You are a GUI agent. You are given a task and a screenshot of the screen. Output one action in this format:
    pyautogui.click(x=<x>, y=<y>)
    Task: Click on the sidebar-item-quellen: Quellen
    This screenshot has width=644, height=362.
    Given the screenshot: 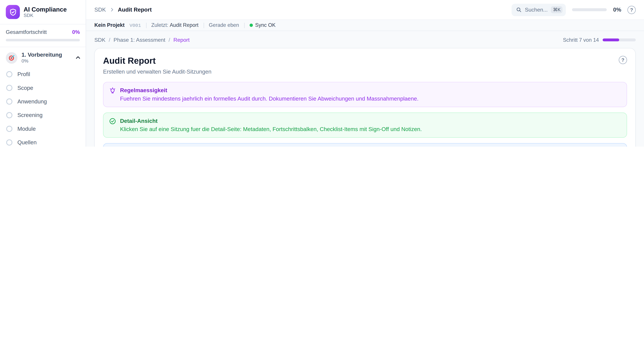 What is the action you would take?
    pyautogui.click(x=43, y=141)
    